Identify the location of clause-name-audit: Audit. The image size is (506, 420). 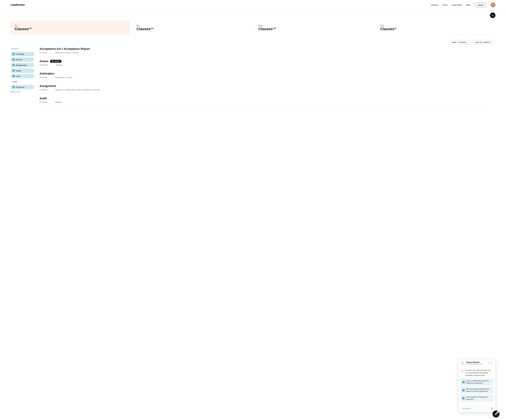
(267, 98).